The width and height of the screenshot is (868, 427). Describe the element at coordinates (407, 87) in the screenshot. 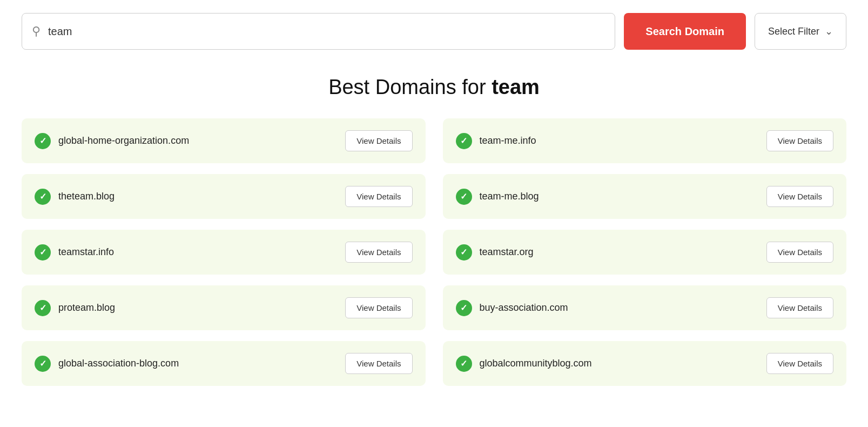

I see `heading-prefix: Best Domains for` at that location.